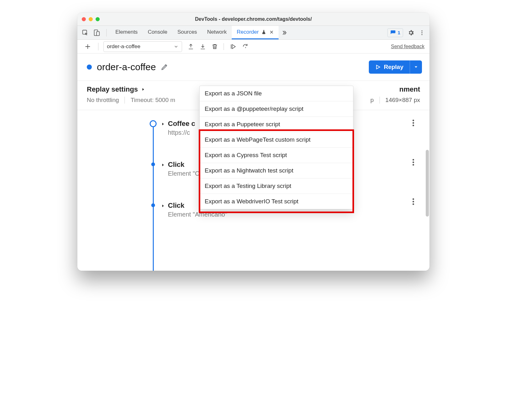 This screenshot has height=396, width=532. What do you see at coordinates (103, 100) in the screenshot?
I see `throttling-value: No throttling` at bounding box center [103, 100].